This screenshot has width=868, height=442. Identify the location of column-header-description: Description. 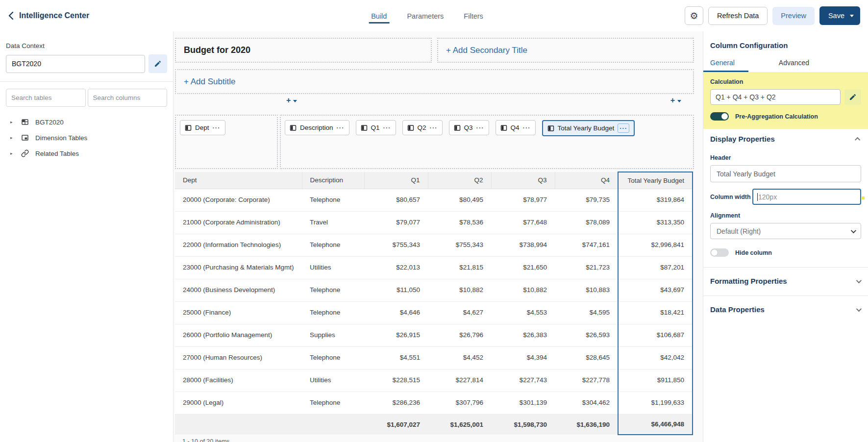
(333, 180).